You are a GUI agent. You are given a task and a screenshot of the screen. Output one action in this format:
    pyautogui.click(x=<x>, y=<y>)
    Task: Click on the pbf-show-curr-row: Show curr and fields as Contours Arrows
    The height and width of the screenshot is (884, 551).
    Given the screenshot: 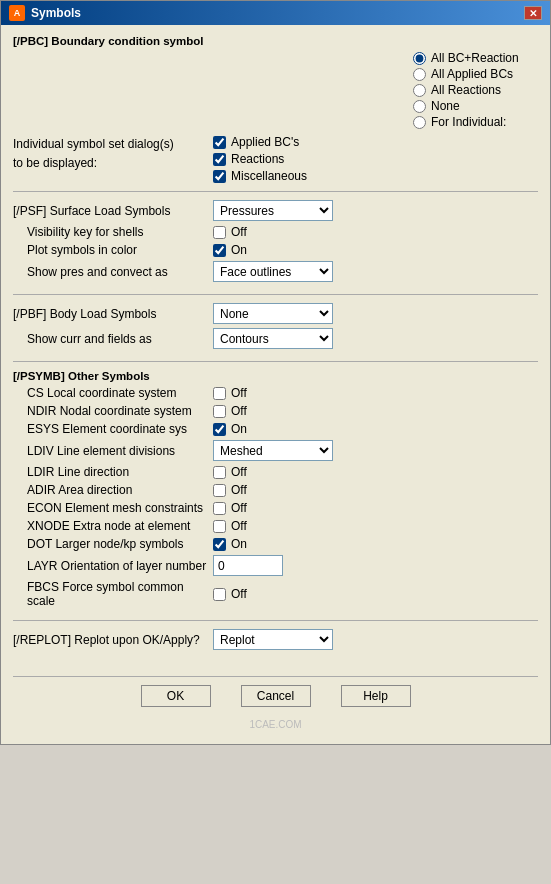 What is the action you would take?
    pyautogui.click(x=276, y=338)
    